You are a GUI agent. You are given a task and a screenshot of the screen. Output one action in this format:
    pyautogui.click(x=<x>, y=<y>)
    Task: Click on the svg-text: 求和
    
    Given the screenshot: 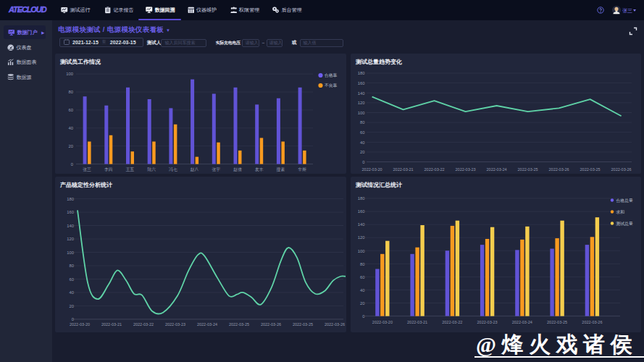 What is the action you would take?
    pyautogui.click(x=621, y=211)
    